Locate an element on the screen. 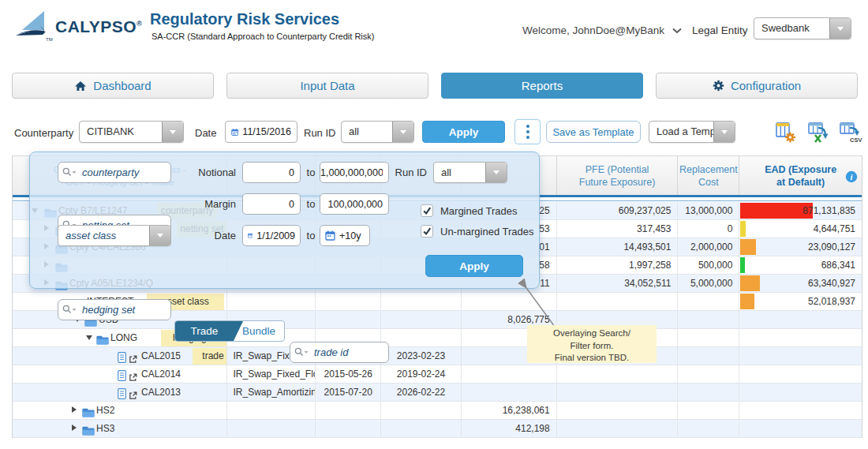  legal-entity-select: Swedbank is located at coordinates (803, 28).